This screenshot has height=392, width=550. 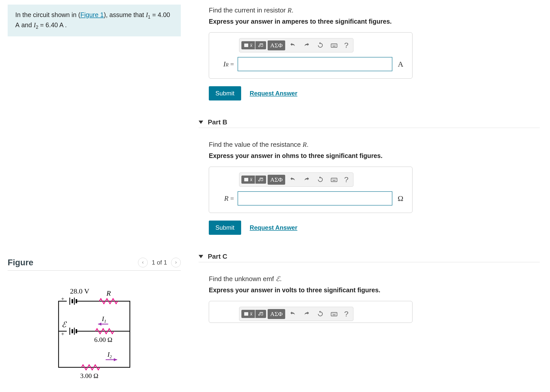 I want to click on prompt-text: Find the unknown emf, so click(x=242, y=279).